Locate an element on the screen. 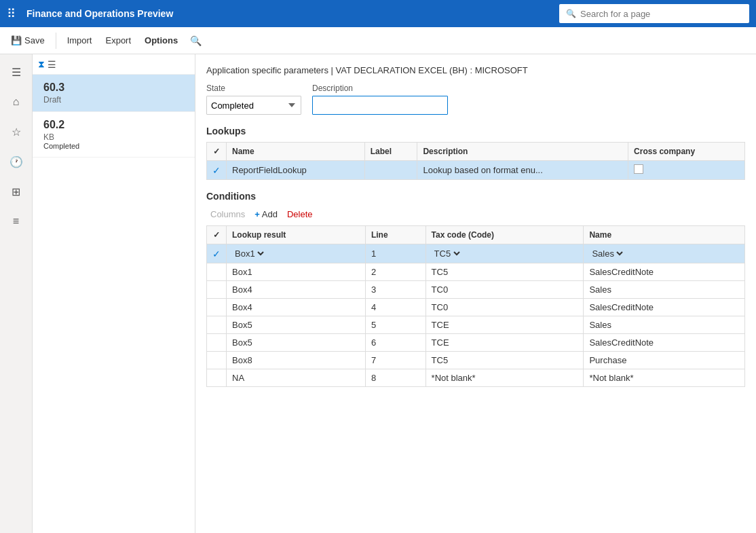  options-label: Options is located at coordinates (162, 41).